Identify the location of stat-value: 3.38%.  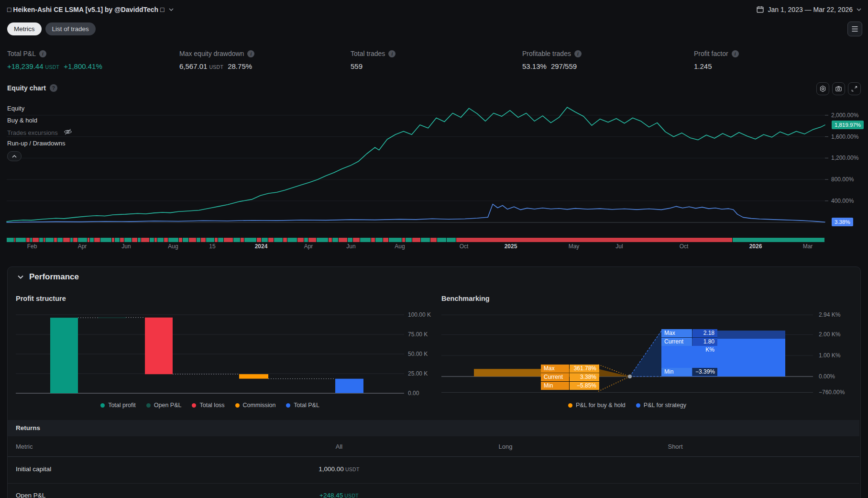
(584, 377).